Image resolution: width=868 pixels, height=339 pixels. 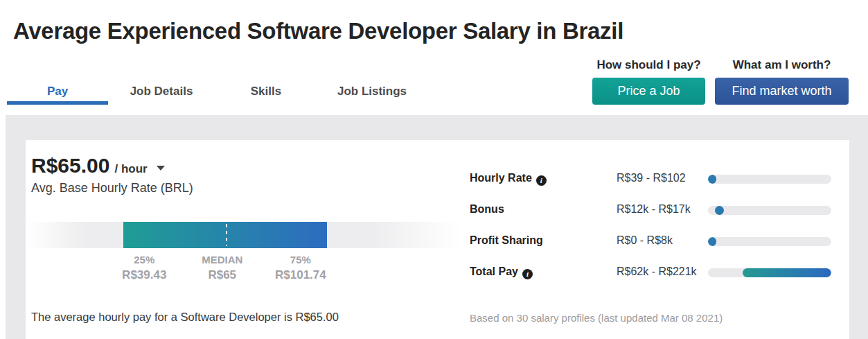 I want to click on hourly-rate-bar, so click(x=770, y=179).